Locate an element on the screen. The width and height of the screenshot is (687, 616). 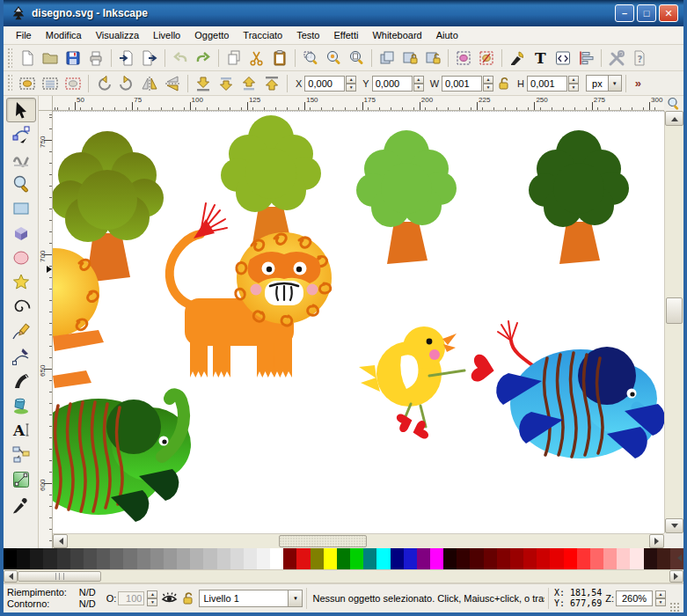
chevron-down-icon: ▼ is located at coordinates (614, 83).